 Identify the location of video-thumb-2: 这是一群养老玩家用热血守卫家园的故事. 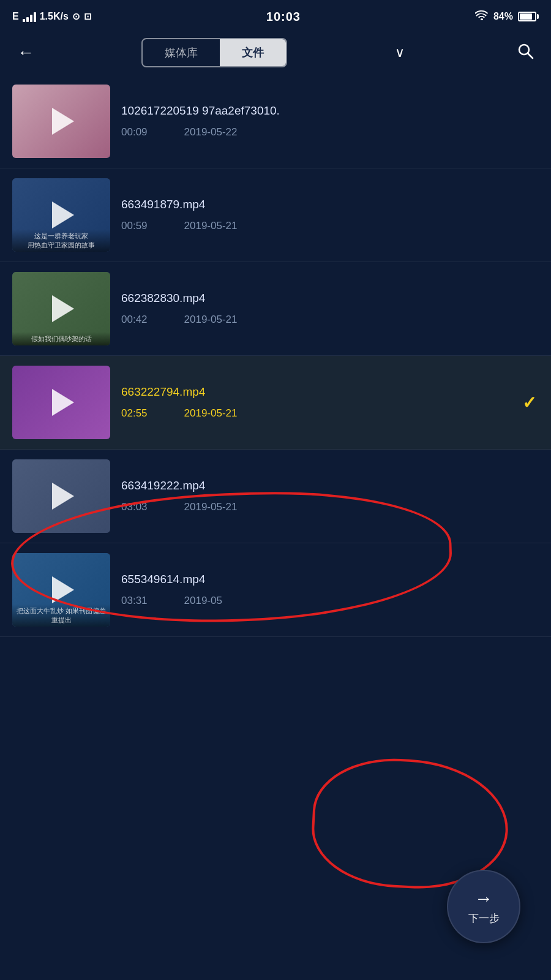
(61, 215).